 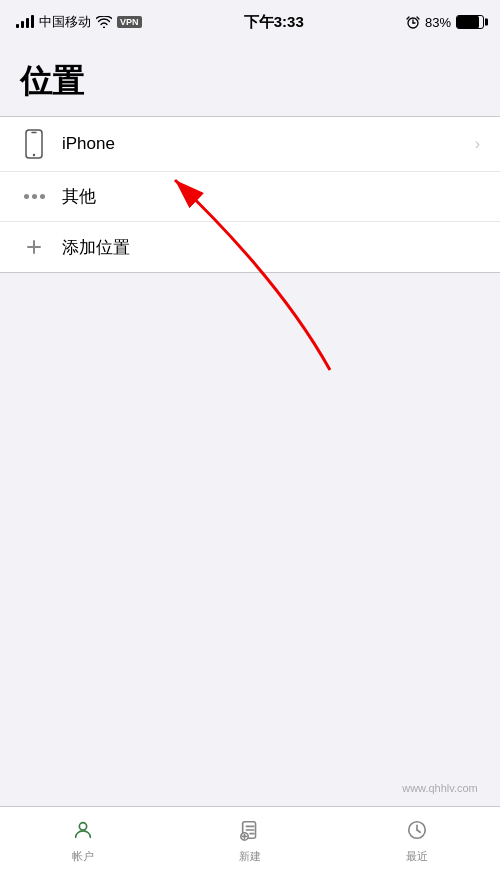 I want to click on clock-icon, so click(x=417, y=830).